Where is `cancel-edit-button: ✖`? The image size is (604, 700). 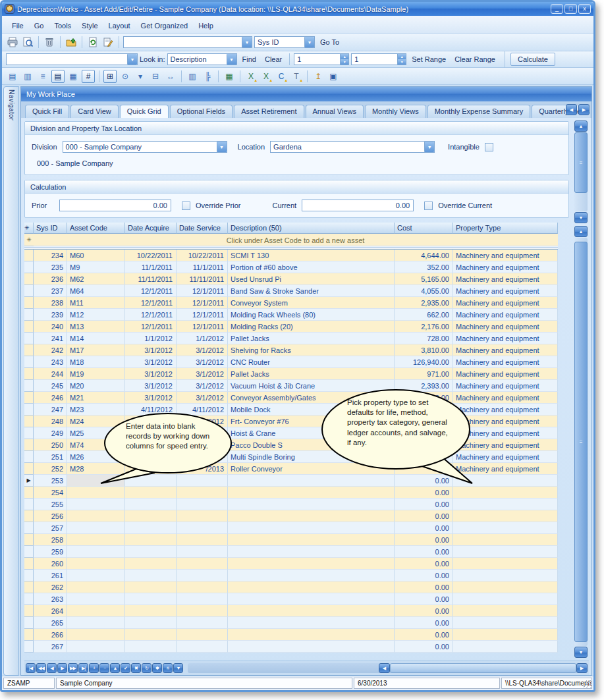 cancel-edit-button: ✖ is located at coordinates (136, 668).